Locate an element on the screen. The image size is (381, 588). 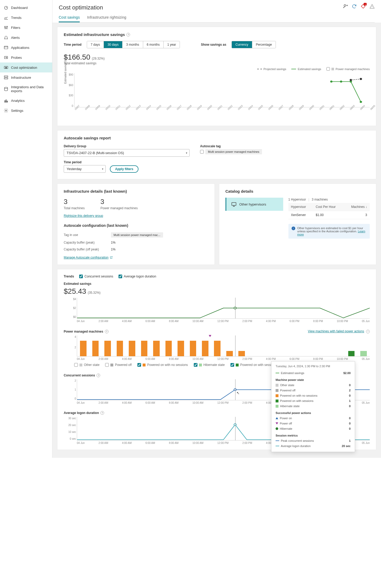
sidebar-item-trends: Trends is located at coordinates (26, 18).